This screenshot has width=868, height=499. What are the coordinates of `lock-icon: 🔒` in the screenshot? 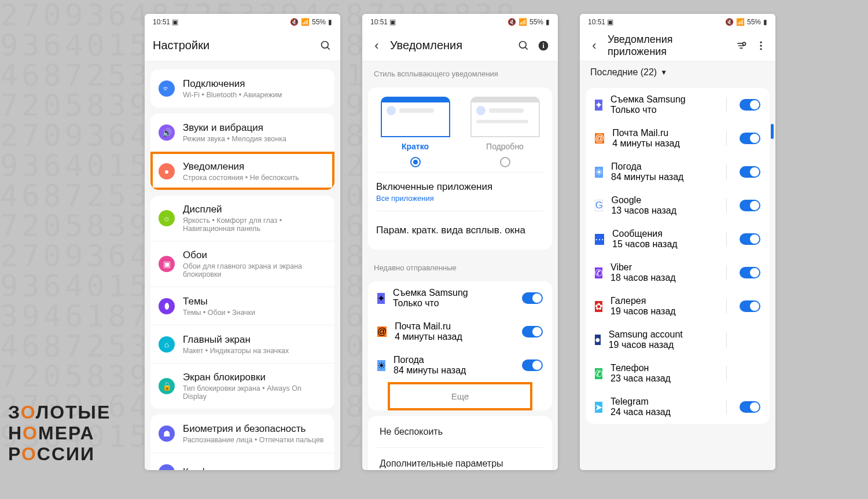 It's located at (167, 386).